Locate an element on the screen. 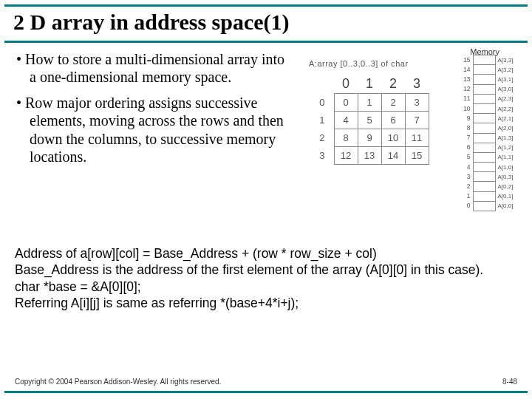 Image resolution: width=532 pixels, height=399 pixels. array-grid: 0 1 2 3 0 0 1 2 3 1 4 5 6 7 2 8 is located at coordinates (369, 120).